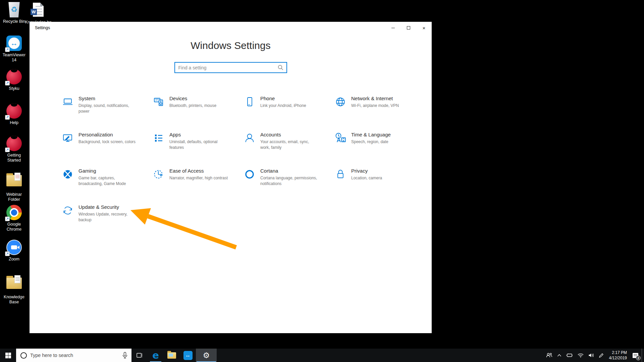 The image size is (644, 362). Describe the element at coordinates (107, 186) in the screenshot. I see `tile-gaming: Gaming Game bar, captures, broadcasting,…` at that location.